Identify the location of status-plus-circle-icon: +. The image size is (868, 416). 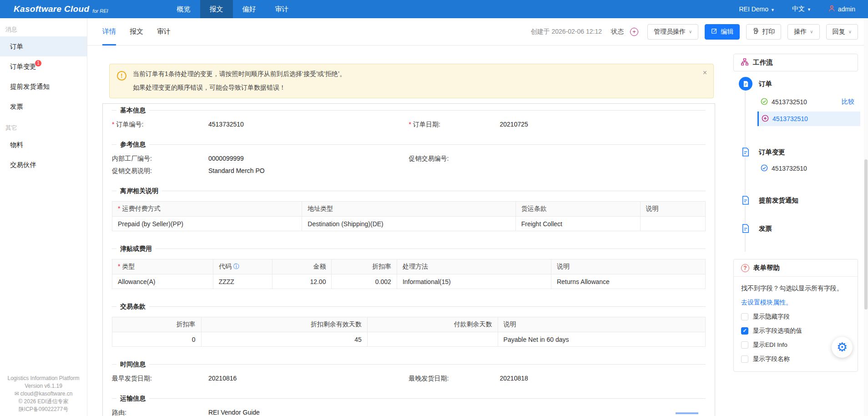
(634, 32).